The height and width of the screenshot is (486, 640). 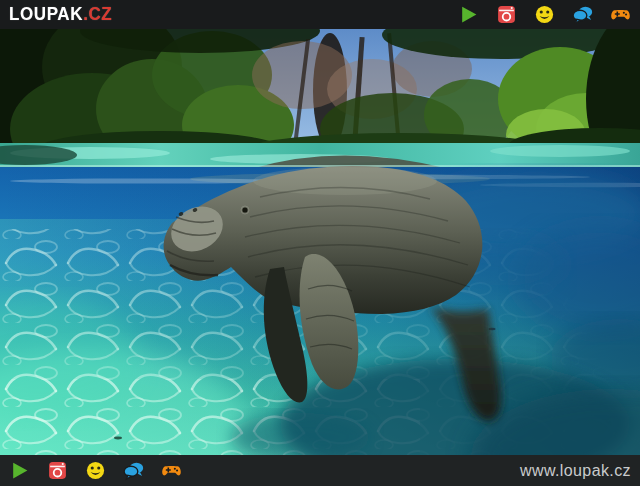 What do you see at coordinates (244, 210) in the screenshot?
I see `manatee-eye` at bounding box center [244, 210].